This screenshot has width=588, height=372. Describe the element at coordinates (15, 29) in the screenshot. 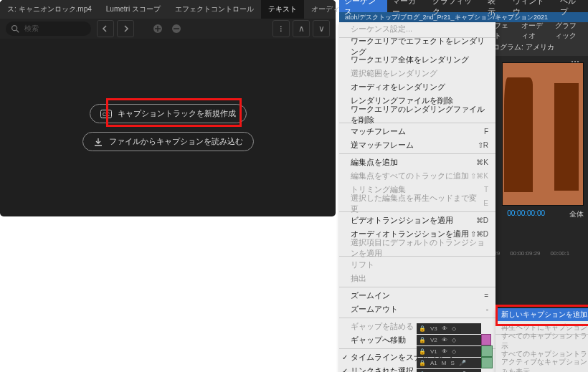

I see `search-icon` at that location.